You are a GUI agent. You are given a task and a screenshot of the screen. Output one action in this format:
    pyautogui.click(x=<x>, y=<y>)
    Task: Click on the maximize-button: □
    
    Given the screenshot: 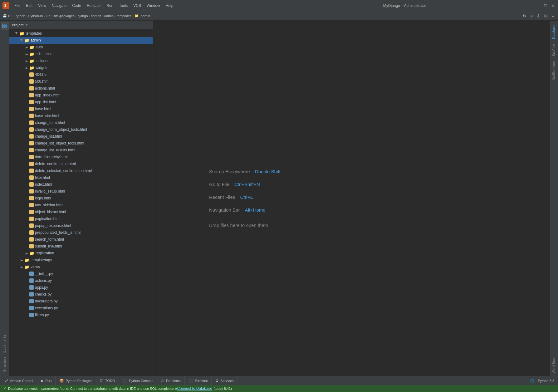 What is the action you would take?
    pyautogui.click(x=546, y=6)
    